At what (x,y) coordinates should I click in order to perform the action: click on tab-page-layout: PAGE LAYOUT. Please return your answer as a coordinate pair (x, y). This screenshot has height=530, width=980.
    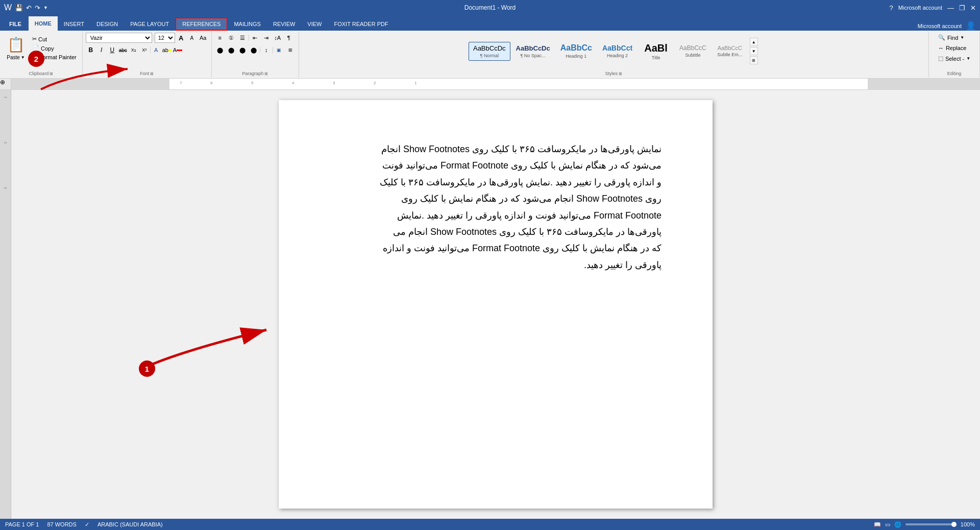
    Looking at the image, I should click on (150, 24).